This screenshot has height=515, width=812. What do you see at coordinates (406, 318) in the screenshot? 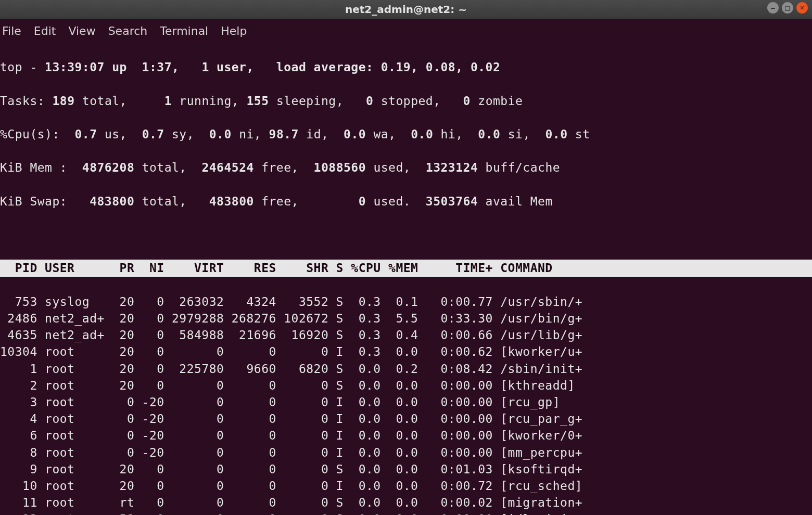
I see `process-row: 2486 net2_ad+ 20 0 2979288 268276 102672…` at bounding box center [406, 318].